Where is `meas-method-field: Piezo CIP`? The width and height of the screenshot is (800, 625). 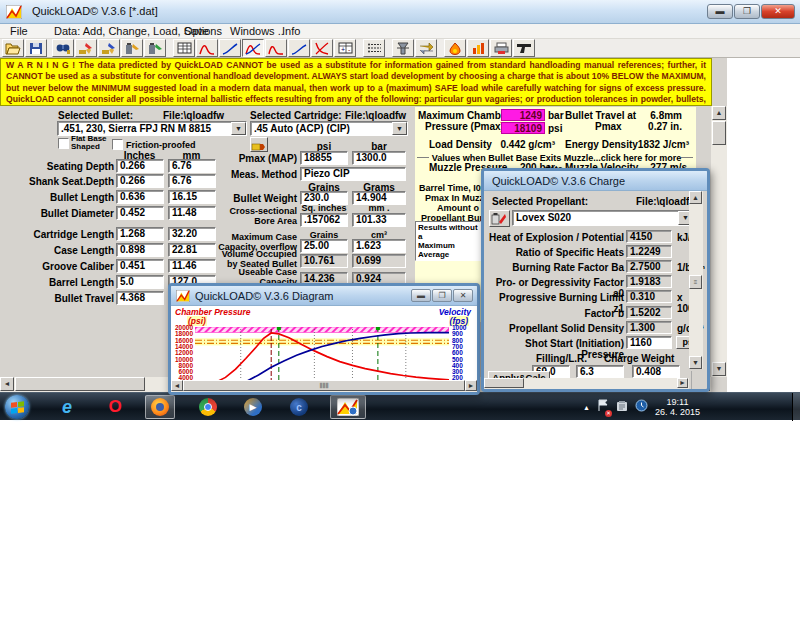
meas-method-field: Piezo CIP is located at coordinates (353, 174).